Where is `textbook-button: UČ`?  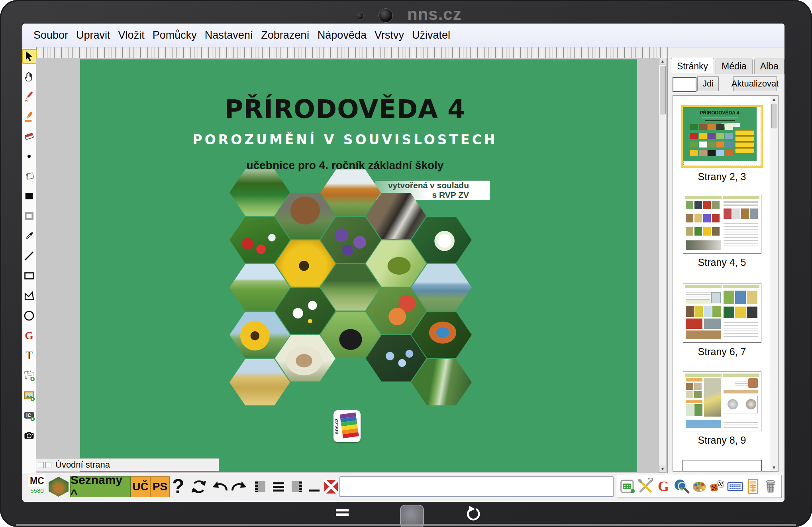 textbook-button: UČ is located at coordinates (140, 487).